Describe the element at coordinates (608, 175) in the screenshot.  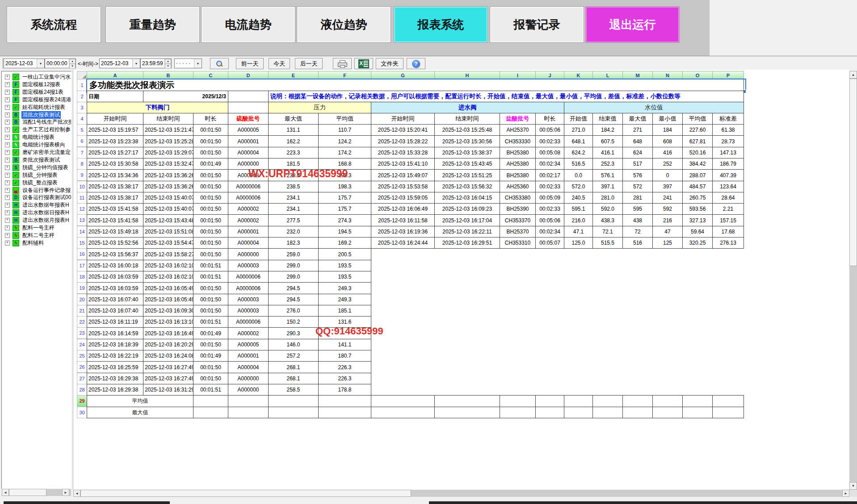
I see `data-cell: 576.1` at that location.